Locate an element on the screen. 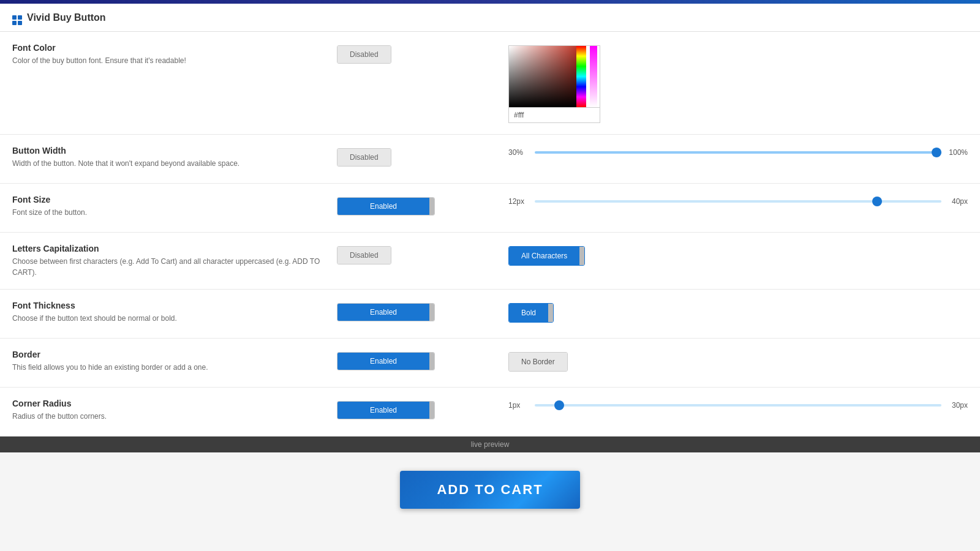 Image resolution: width=980 pixels, height=551 pixels. letters-cap-control: All Characters is located at coordinates (738, 255).